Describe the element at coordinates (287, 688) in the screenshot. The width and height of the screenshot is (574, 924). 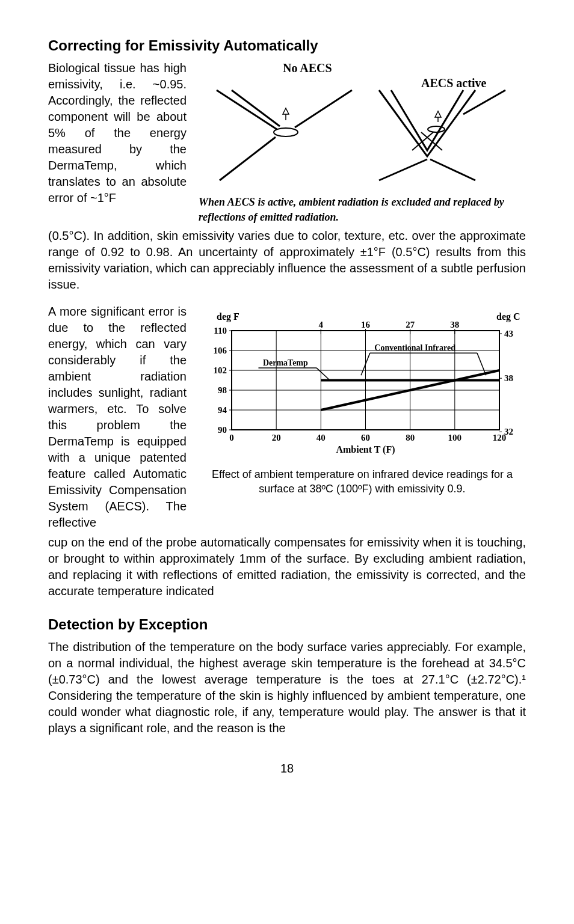
I see `paragraph-4: The distribution of the temperature on t…` at that location.